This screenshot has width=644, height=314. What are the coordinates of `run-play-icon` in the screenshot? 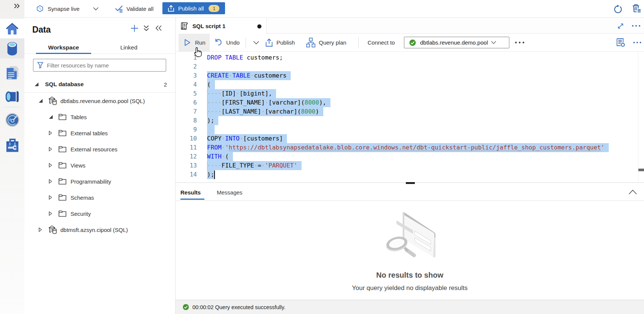 It's located at (188, 43).